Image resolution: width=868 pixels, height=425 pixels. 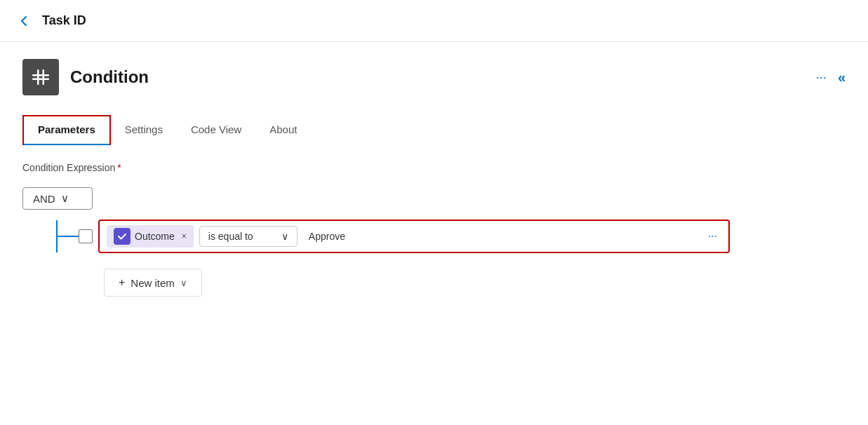 I want to click on plus-icon: +, so click(x=122, y=283).